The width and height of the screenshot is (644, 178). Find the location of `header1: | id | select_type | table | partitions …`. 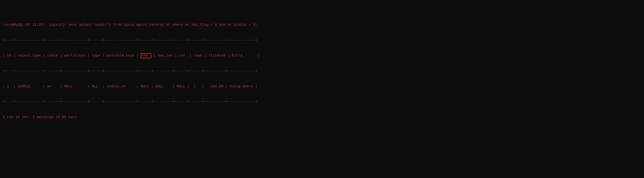

header1: | id | select_type | table | partitions … is located at coordinates (322, 56).